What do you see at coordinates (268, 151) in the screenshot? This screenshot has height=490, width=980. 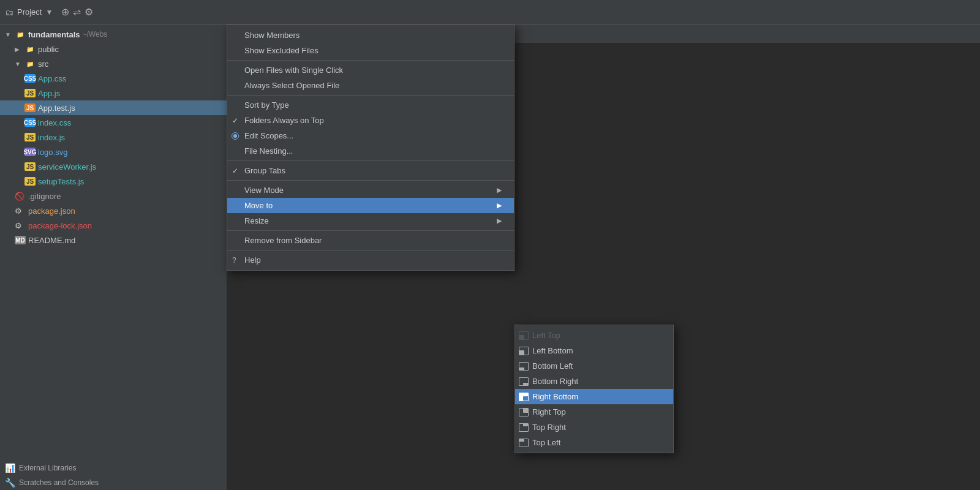 I see `file-nesting-label: File Nesting...` at bounding box center [268, 151].